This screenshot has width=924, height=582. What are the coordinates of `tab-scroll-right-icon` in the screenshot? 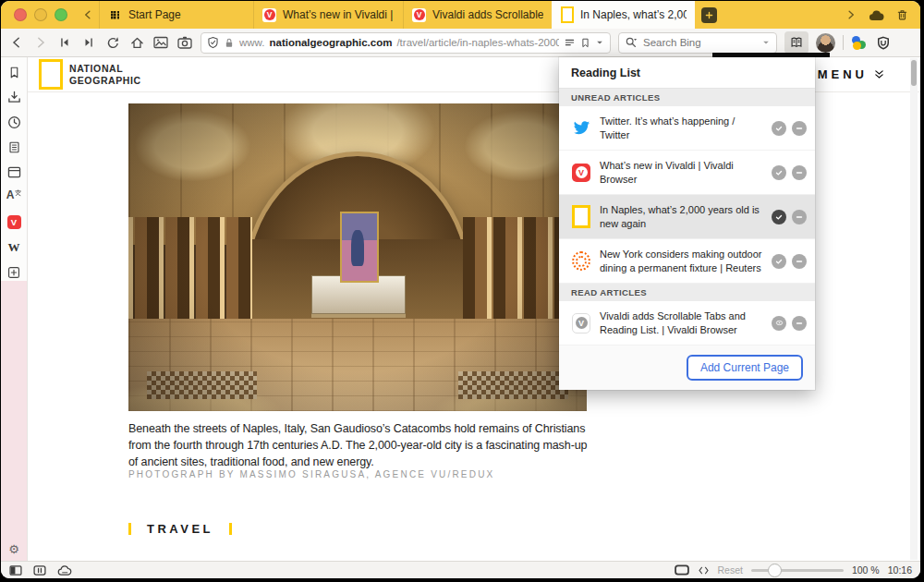 It's located at (851, 15).